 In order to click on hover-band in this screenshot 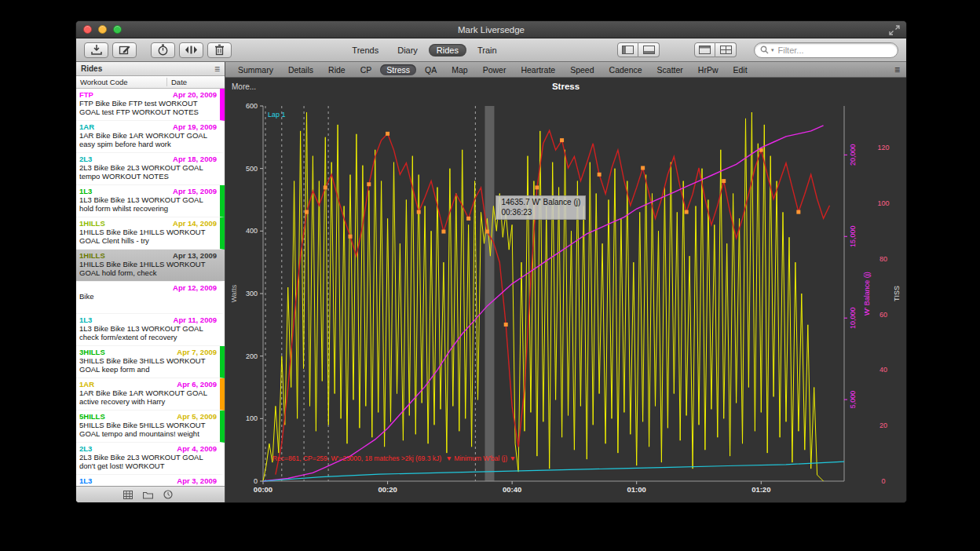, I will do `click(489, 294)`.